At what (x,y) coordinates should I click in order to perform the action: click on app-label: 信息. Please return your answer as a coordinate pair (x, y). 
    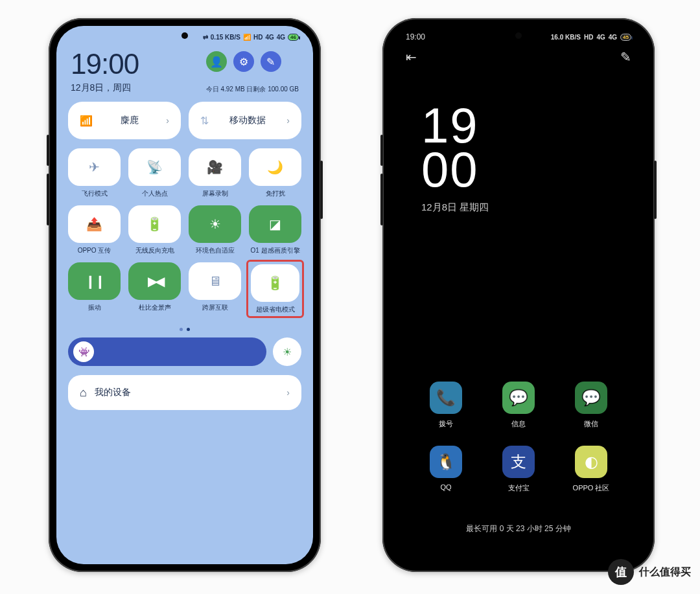
    Looking at the image, I should click on (519, 424).